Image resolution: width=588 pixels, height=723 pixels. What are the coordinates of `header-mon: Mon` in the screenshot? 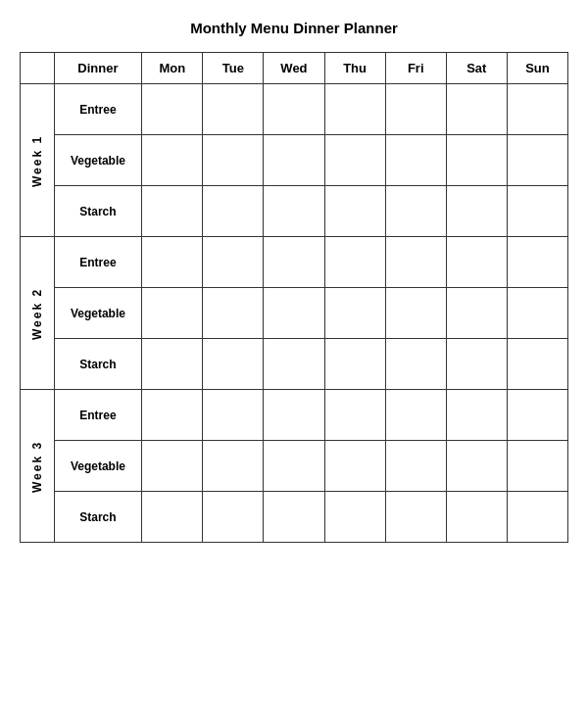 It's located at (172, 69).